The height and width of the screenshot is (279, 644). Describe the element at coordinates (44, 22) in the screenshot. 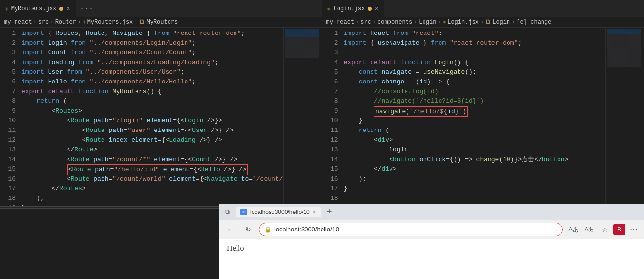

I see `bc-src: src` at that location.